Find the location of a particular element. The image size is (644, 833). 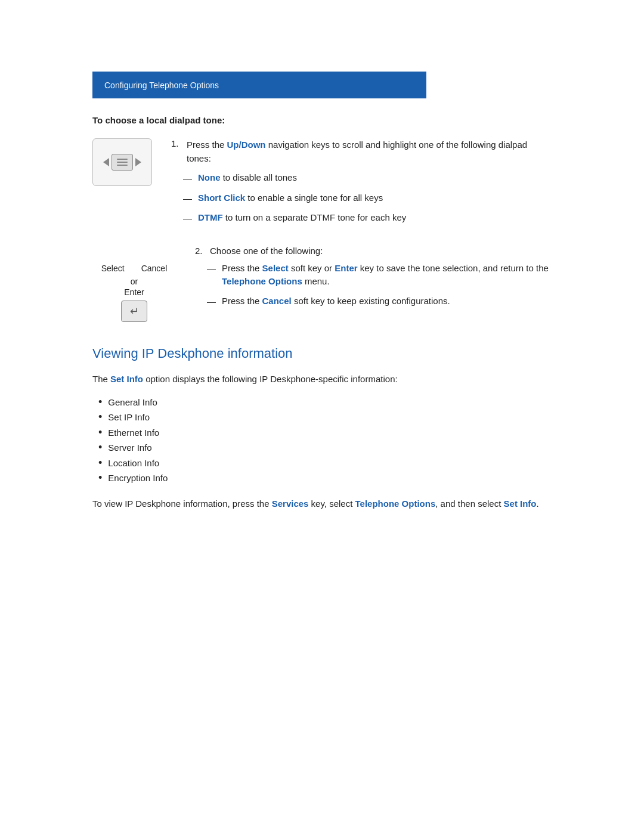

bullet-dtmf: — DTMF to turn on a separate DTMF tone f… is located at coordinates (367, 218).